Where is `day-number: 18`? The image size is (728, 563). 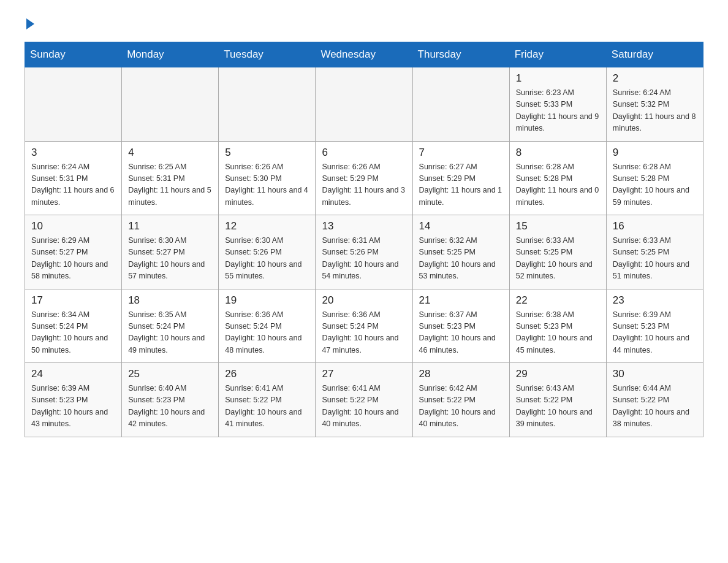 day-number: 18 is located at coordinates (170, 301).